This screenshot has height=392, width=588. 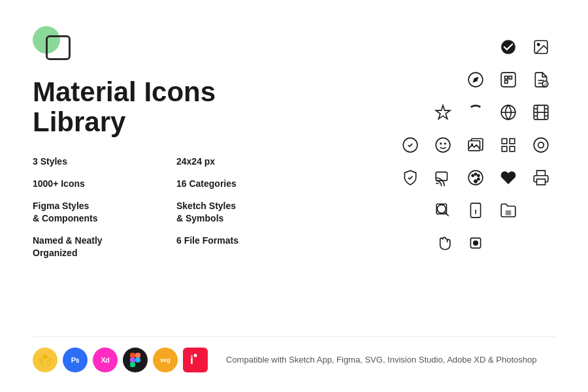 I want to click on compatible-text: Compatible with Sketch App, Figma, SVG, …, so click(x=382, y=360).